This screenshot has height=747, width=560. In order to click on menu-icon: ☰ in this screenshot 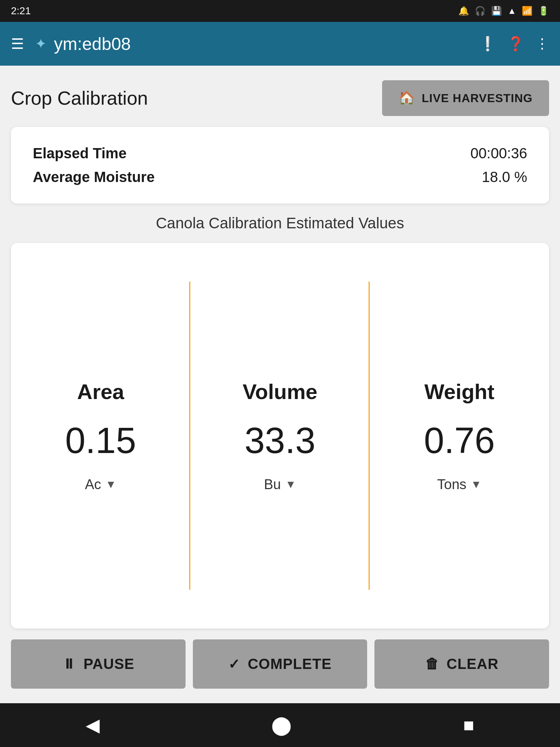, I will do `click(18, 44)`.